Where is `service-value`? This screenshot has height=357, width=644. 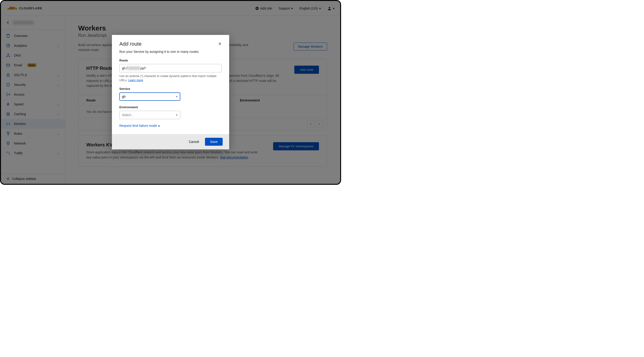 service-value is located at coordinates (150, 96).